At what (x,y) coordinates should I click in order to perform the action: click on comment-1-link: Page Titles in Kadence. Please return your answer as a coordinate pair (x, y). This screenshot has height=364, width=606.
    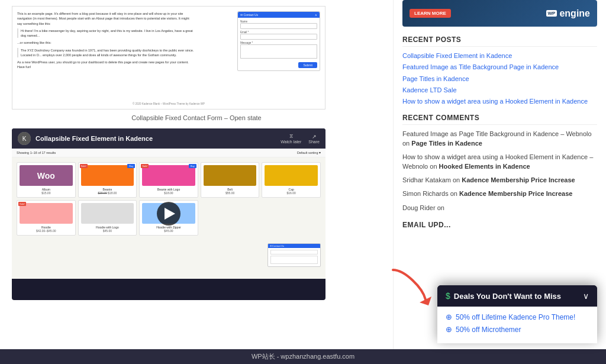
    Looking at the image, I should click on (447, 143).